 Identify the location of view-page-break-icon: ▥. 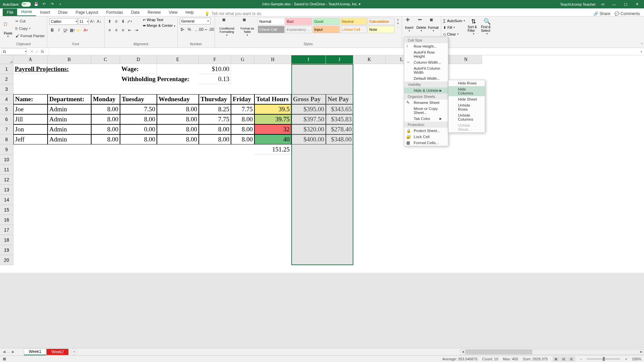
(572, 359).